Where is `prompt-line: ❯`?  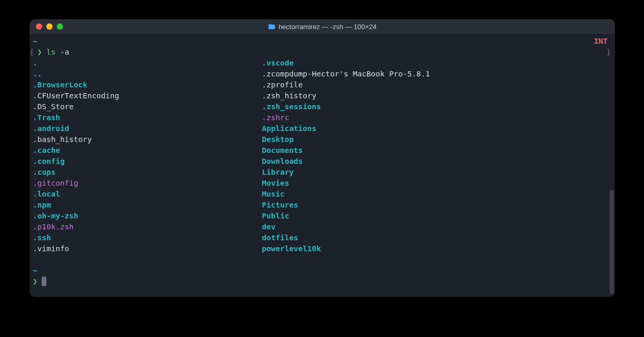 prompt-line: ❯ is located at coordinates (322, 282).